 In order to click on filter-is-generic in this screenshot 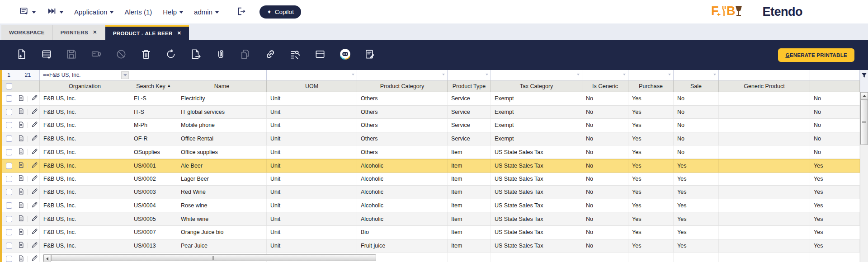, I will do `click(605, 75)`.